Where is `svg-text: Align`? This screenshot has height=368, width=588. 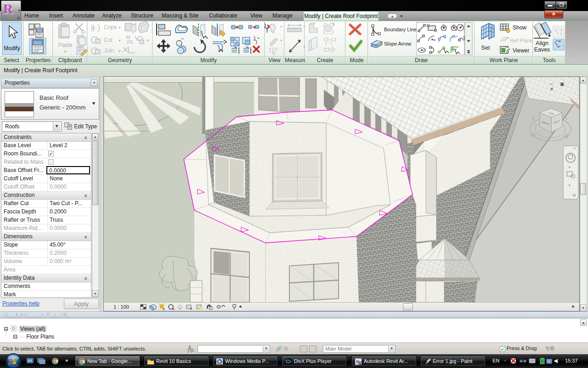
svg-text: Align is located at coordinates (542, 43).